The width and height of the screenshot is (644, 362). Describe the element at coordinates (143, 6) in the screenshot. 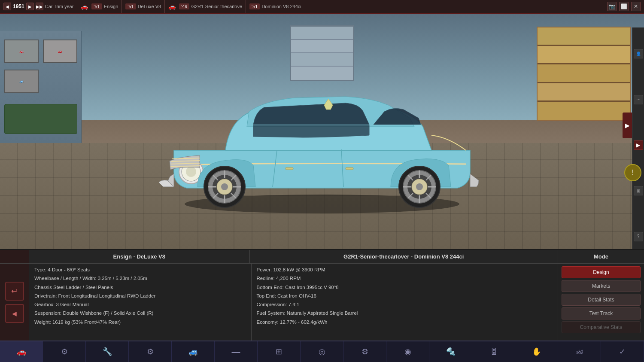

I see `car2-section: '51 DeLuxe V8` at that location.